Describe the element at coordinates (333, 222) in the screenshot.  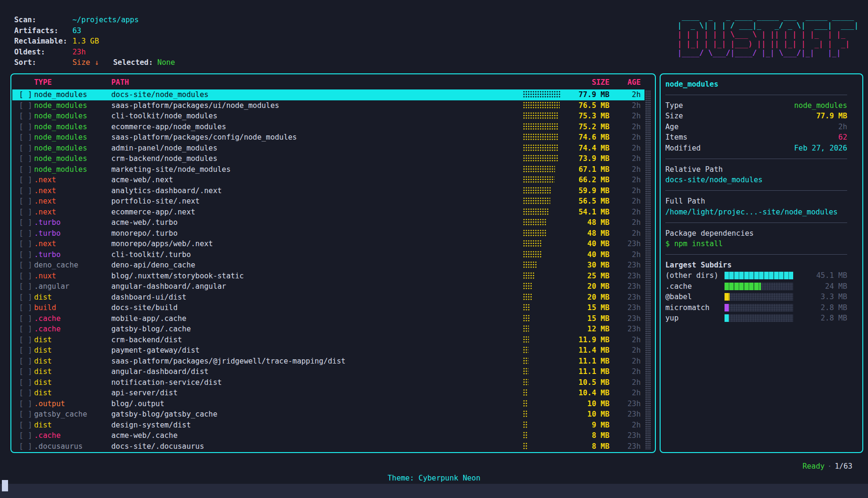
I see `table-row: [ ] .turbo acme-web/.turbo 48 MB 2h` at that location.